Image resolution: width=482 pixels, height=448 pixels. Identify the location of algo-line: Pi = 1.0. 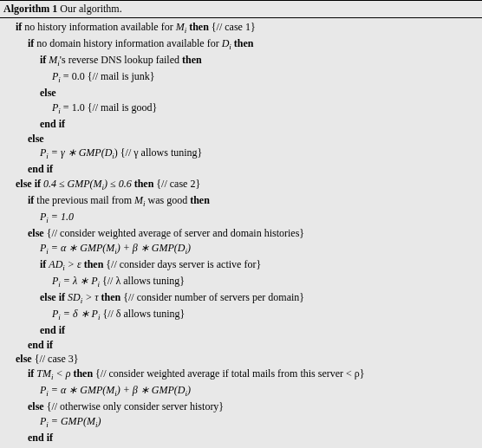
(241, 218).